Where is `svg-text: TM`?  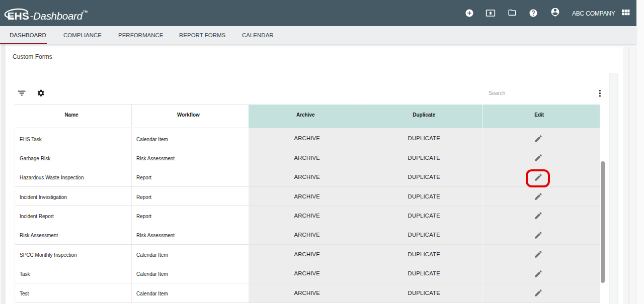 svg-text: TM is located at coordinates (86, 11).